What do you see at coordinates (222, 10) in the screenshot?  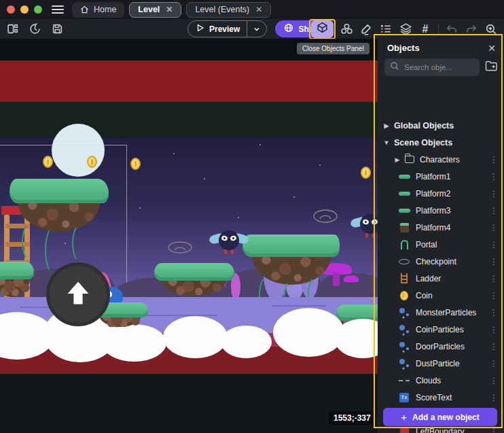 I see `tab-label: Level (Events)` at bounding box center [222, 10].